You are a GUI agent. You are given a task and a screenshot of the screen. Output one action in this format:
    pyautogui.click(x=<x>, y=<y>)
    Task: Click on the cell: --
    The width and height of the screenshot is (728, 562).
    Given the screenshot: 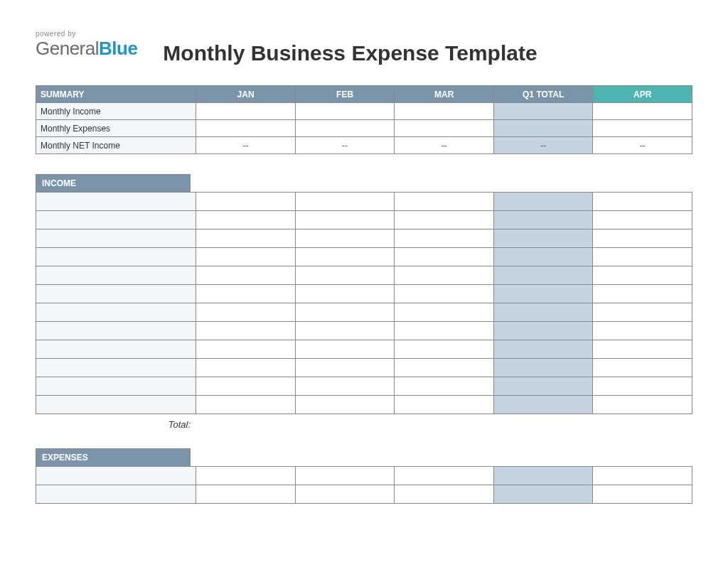 What is the action you would take?
    pyautogui.click(x=246, y=146)
    